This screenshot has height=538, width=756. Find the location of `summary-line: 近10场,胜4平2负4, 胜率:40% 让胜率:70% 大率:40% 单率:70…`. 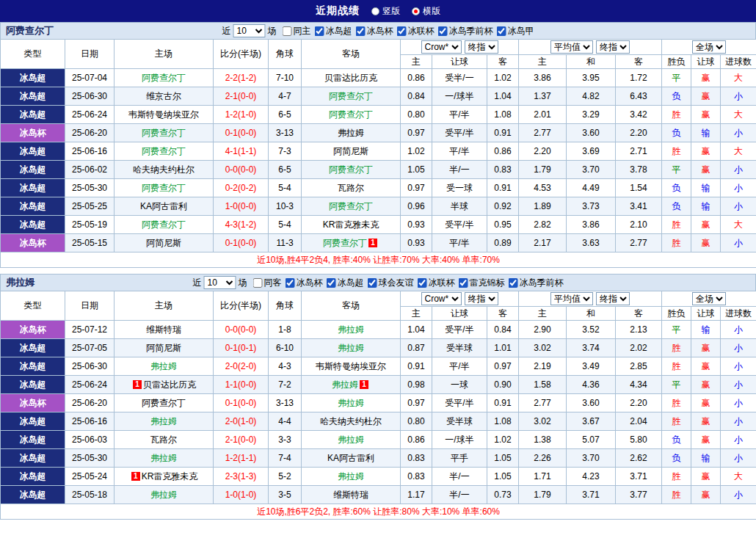

summary-line: 近10场,胜4平2负4, 胜率:40% 让胜率:70% 大率:40% 单率:70… is located at coordinates (379, 260).